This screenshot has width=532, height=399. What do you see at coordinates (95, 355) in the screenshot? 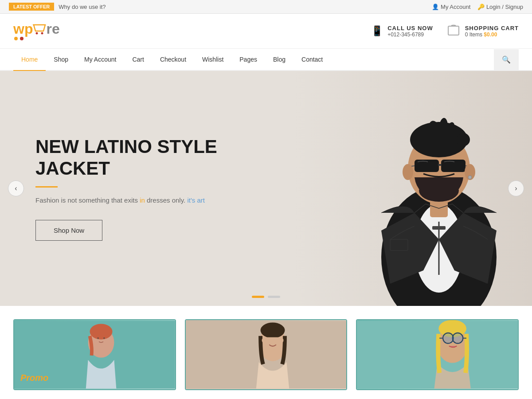
I see `cat-card-bg-1: Promo` at bounding box center [95, 355].